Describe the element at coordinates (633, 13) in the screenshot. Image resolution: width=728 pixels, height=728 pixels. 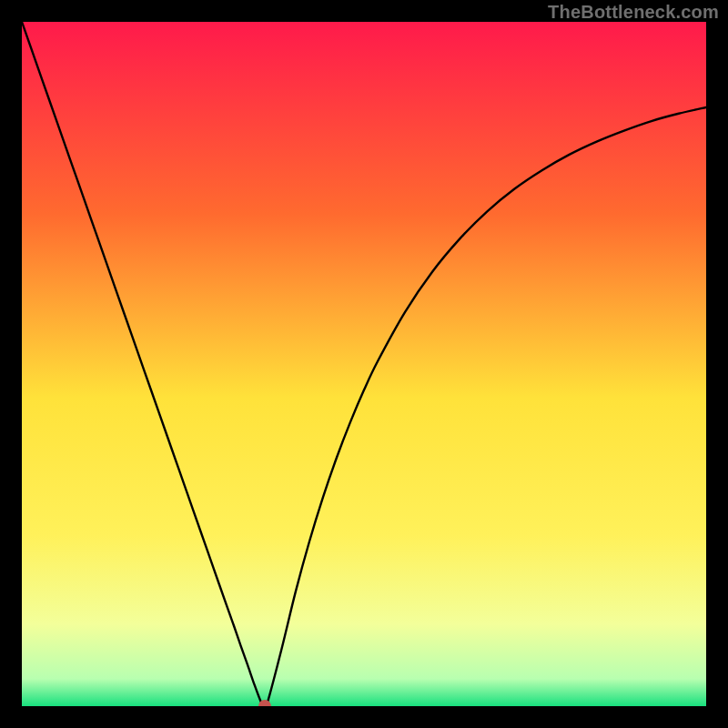
I see `watermark-text: TheBottleneck.com` at that location.